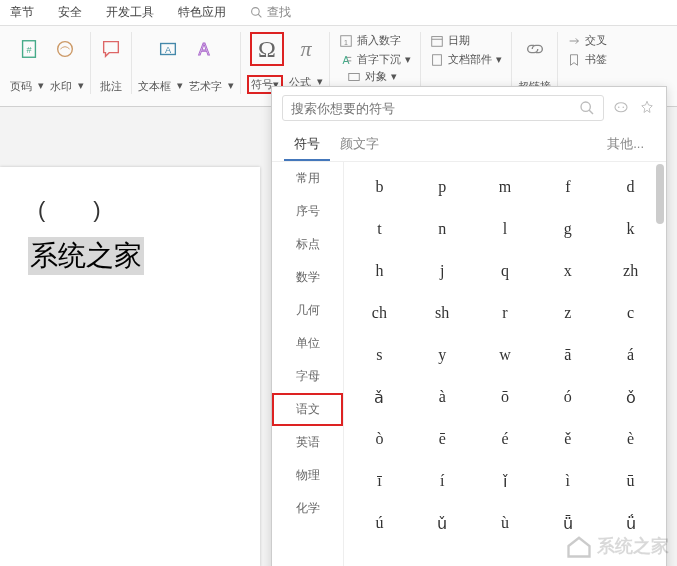 The width and height of the screenshot is (677, 566). I want to click on symbol-cell: m, so click(506, 187).